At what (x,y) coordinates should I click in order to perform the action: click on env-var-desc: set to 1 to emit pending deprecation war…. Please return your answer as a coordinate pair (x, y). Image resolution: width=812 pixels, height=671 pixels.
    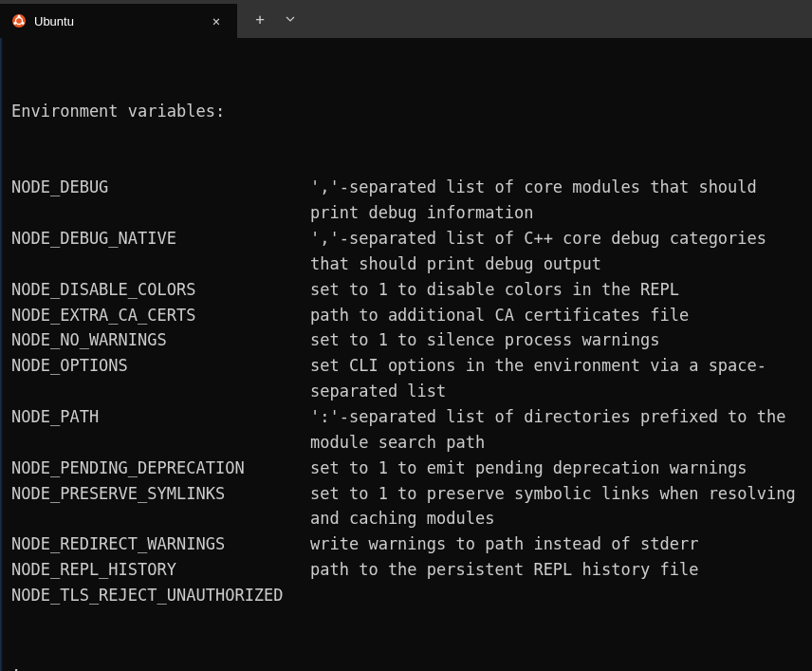
    Looking at the image, I should click on (556, 469).